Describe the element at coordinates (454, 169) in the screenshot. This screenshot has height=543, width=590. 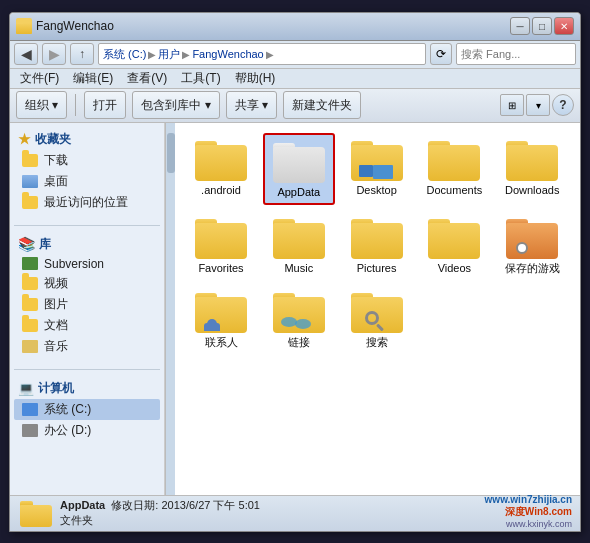
I see `list-item: Documents` at that location.